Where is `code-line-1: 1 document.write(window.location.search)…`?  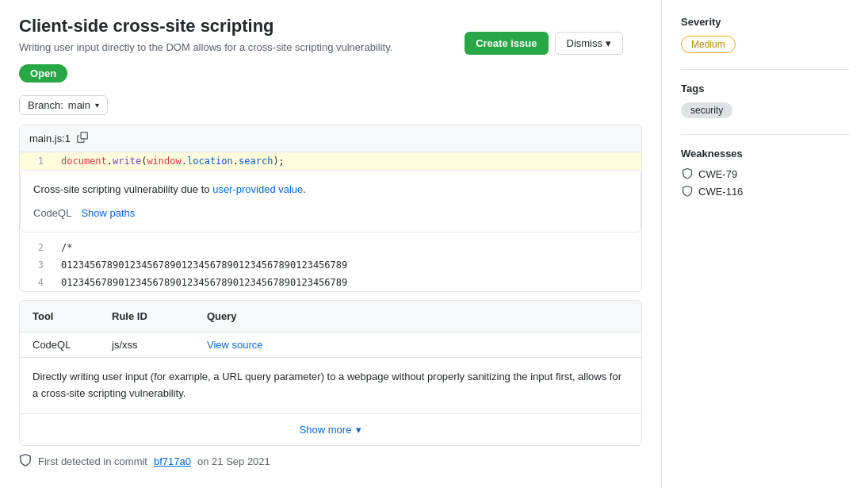
code-line-1: 1 document.write(window.location.search)… is located at coordinates (331, 161).